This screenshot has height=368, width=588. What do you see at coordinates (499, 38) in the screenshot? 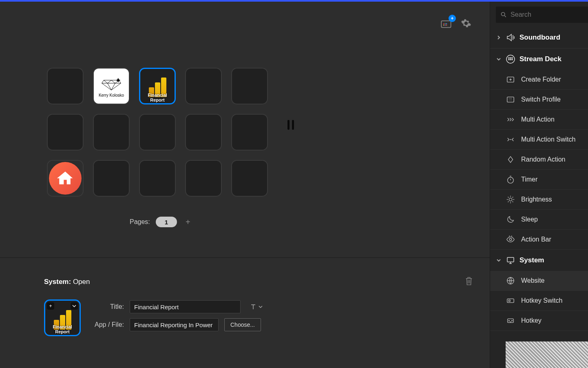
I see `chevron-right-icon` at bounding box center [499, 38].